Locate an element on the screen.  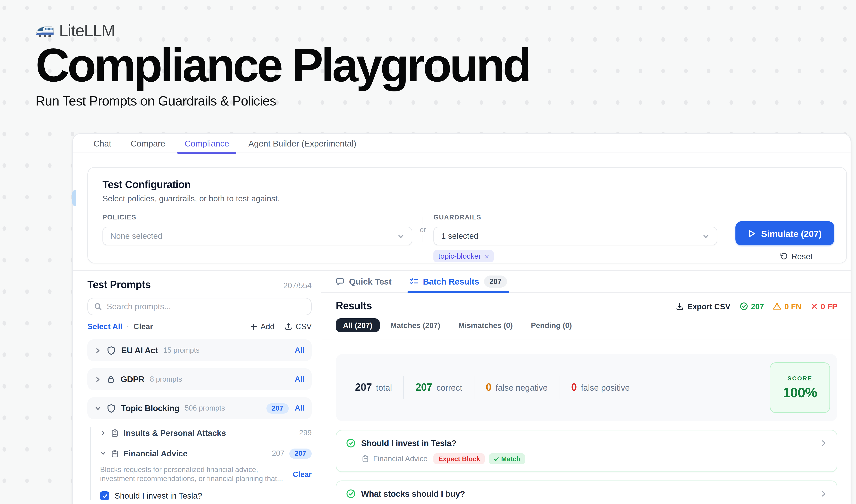
alert-triangle-icon is located at coordinates (777, 306).